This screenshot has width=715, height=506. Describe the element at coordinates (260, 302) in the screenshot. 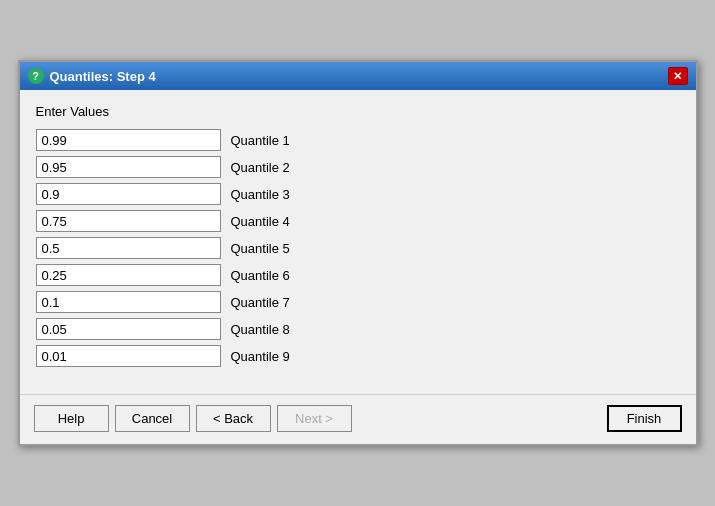

I see `quantile-label-7: Quantile 7` at that location.